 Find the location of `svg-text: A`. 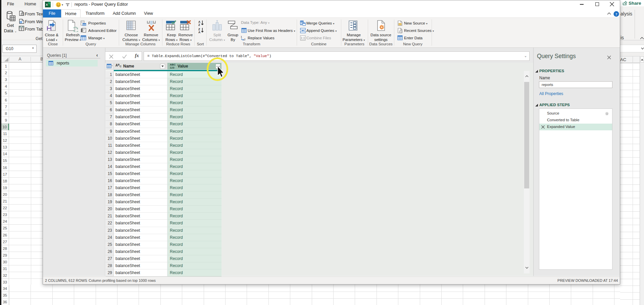

svg-text: A is located at coordinates (199, 32).